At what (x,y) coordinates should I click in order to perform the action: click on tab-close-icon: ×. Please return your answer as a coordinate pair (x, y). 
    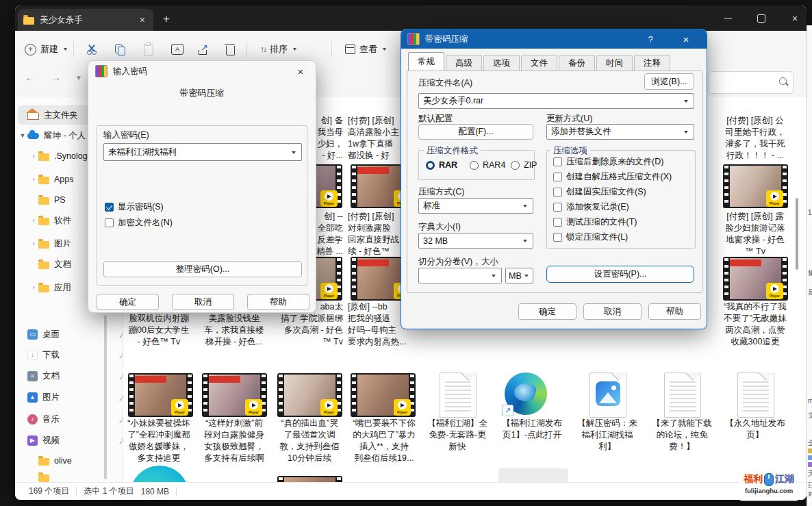
    Looking at the image, I should click on (142, 20).